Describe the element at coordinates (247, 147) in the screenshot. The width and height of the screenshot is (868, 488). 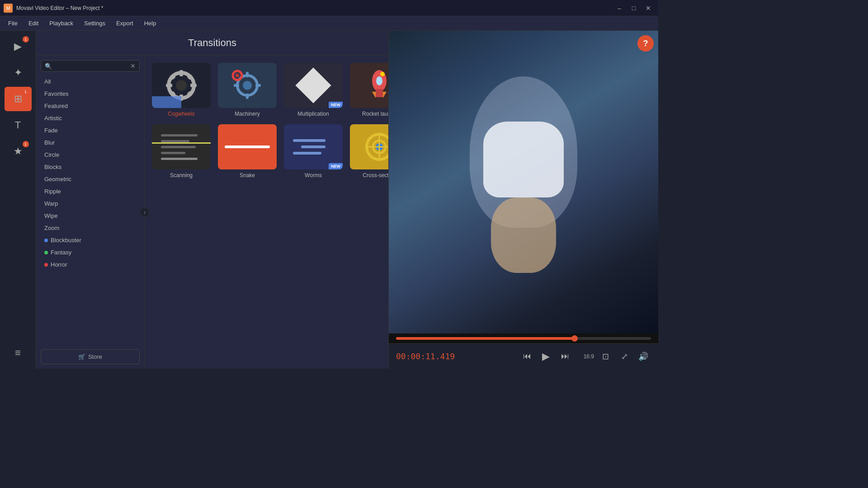
I see `snake-thumb` at that location.